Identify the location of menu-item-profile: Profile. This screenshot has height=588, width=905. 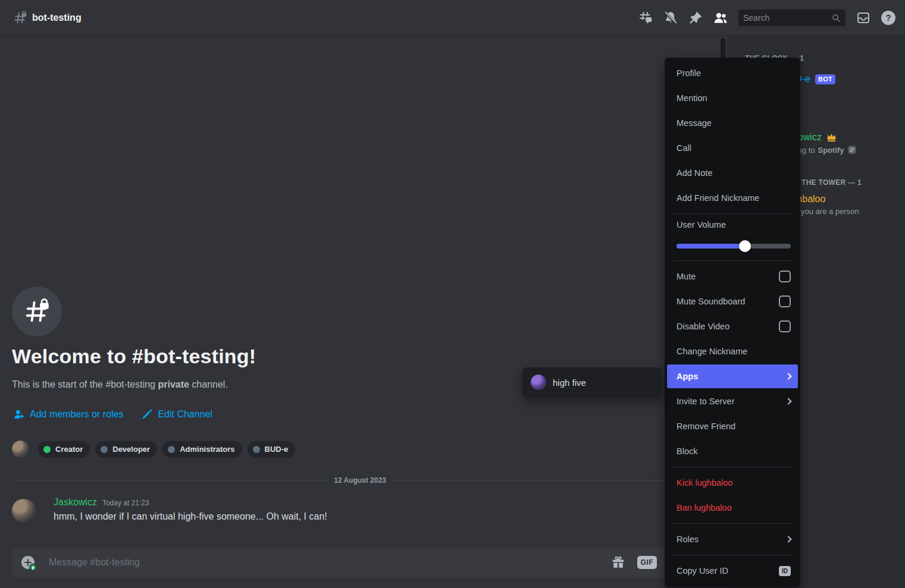
(732, 73).